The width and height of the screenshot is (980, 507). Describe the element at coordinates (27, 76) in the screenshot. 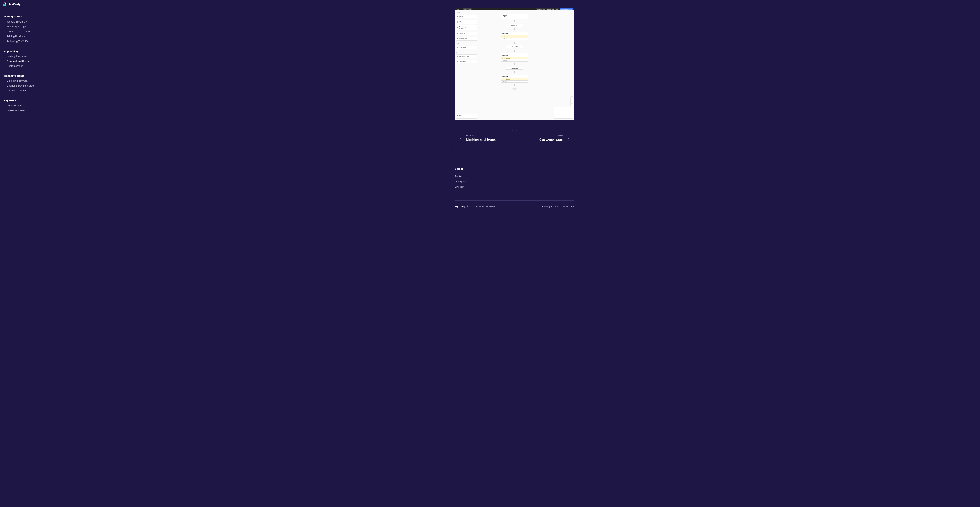

I see `nav-heading-managing-orders: Managing orders` at that location.